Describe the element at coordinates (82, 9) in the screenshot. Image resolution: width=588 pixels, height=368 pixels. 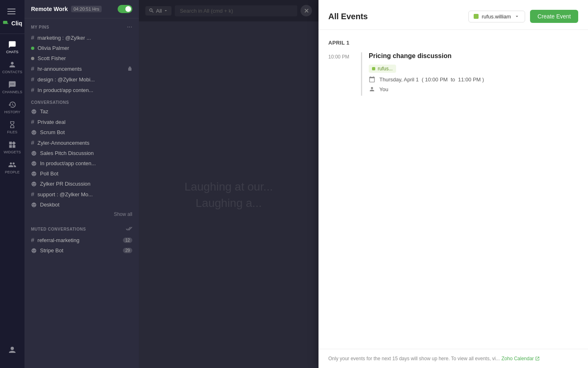
I see `workspace-header: Remote Work 04:20:51 Hrs` at that location.